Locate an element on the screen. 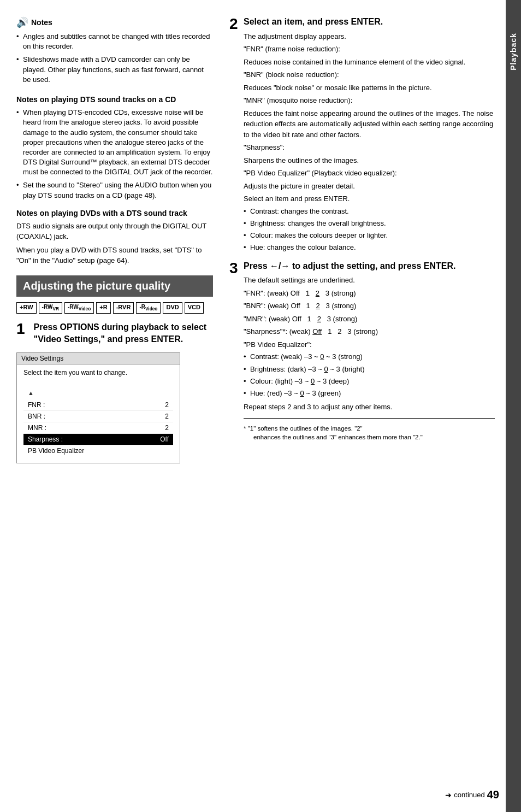  step3-fnr-line: "FNR": (weak) Off 1 2 3 (strong) is located at coordinates (369, 293).